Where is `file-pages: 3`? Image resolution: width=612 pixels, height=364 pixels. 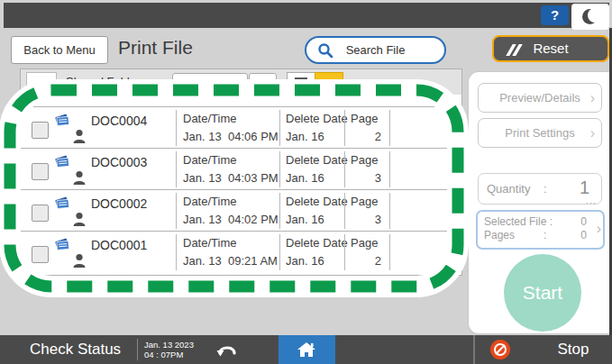
file-pages: 3 is located at coordinates (363, 178).